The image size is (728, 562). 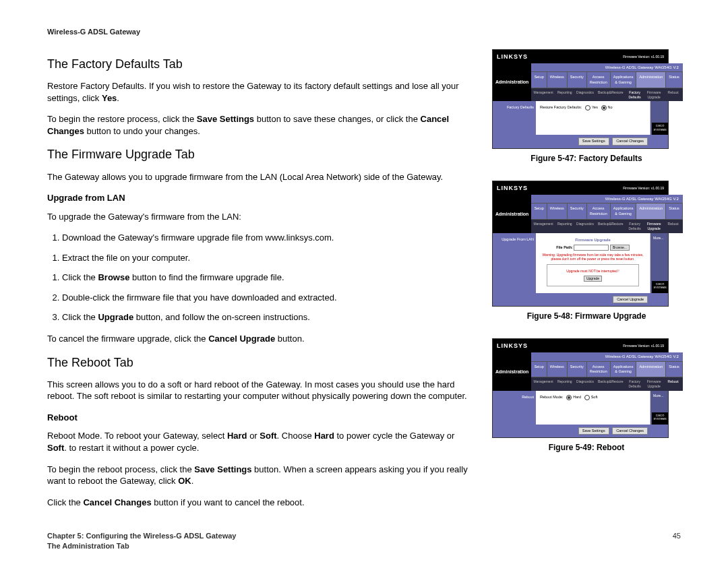 I want to click on text-bold-save: Save Settings, so click(x=225, y=119).